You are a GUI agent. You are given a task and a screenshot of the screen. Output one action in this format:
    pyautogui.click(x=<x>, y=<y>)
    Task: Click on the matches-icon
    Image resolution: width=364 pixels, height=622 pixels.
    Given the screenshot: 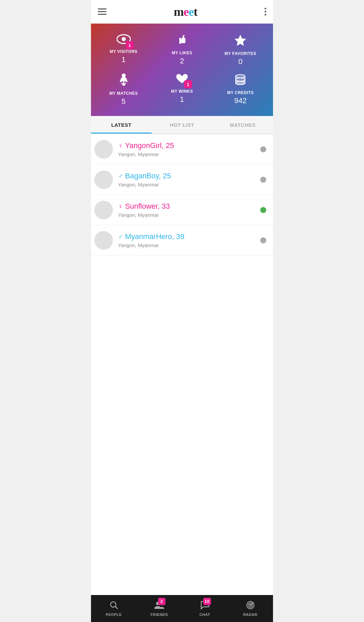 What is the action you would take?
    pyautogui.click(x=124, y=81)
    